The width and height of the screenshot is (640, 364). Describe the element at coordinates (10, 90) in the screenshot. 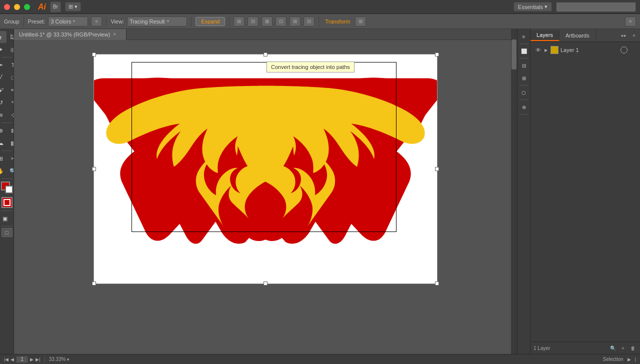

I see `pencil-tool: ✏` at that location.